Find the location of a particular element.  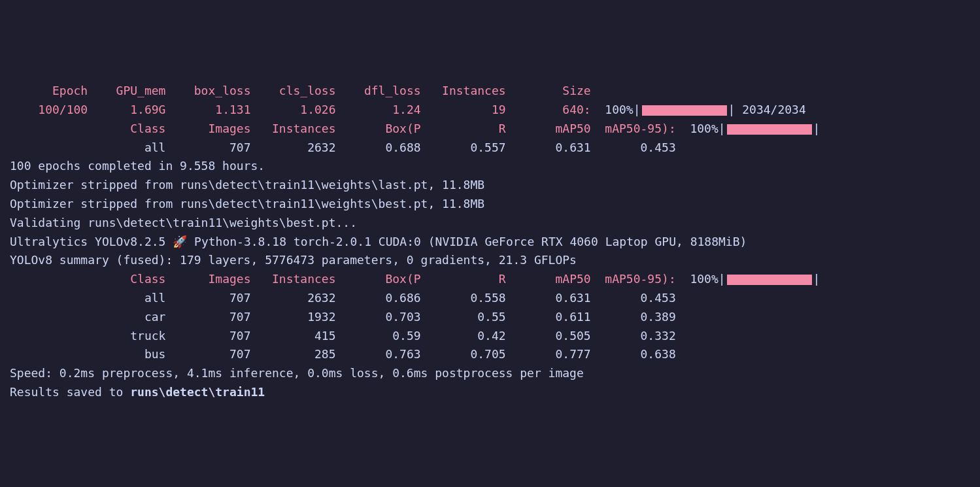

val-boxp: 0.686 is located at coordinates (379, 298).